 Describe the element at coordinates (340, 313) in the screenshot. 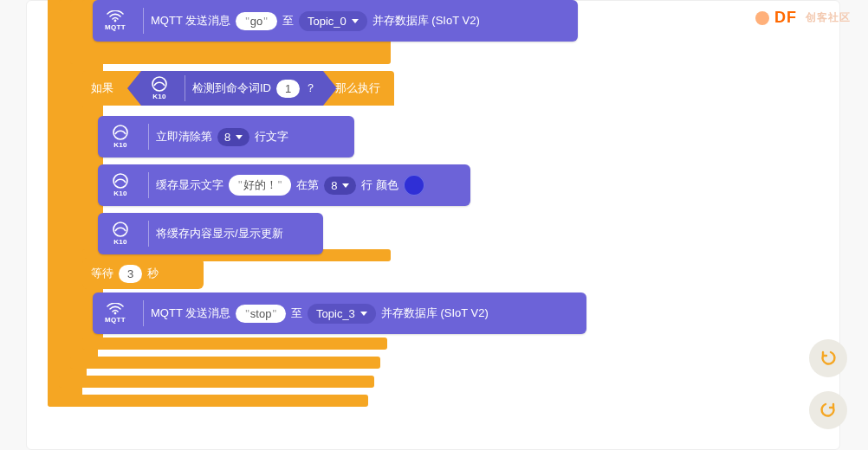

I see `mqtt-send-block-2: MQTT MQTT 发送消息 "stop" 至 Topic_3 并存数据库 (S…` at that location.